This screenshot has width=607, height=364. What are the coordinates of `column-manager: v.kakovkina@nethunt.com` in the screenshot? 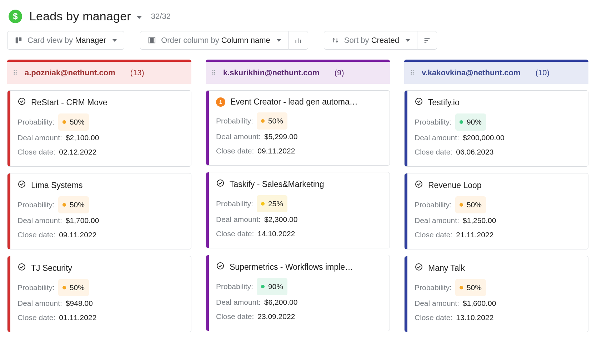 It's located at (471, 73).